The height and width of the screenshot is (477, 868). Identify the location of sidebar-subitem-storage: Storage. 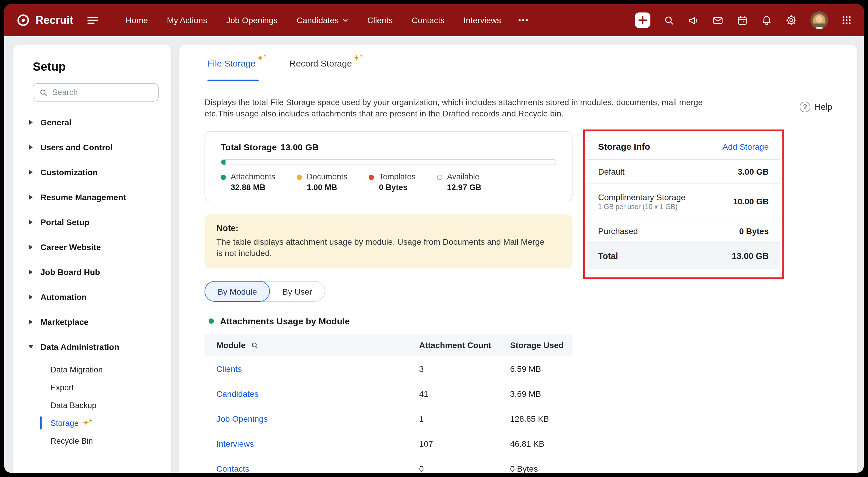
(92, 423).